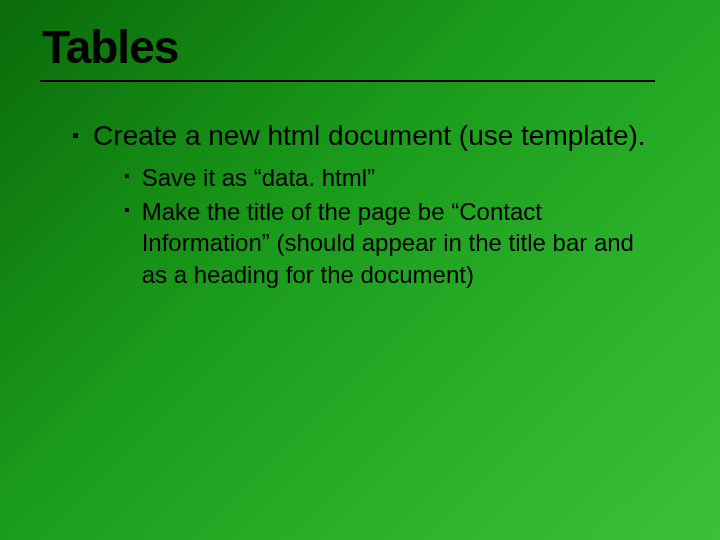 This screenshot has height=540, width=720. What do you see at coordinates (369, 136) in the screenshot?
I see `bullet-level1-text: Create a new html document (use template…` at bounding box center [369, 136].